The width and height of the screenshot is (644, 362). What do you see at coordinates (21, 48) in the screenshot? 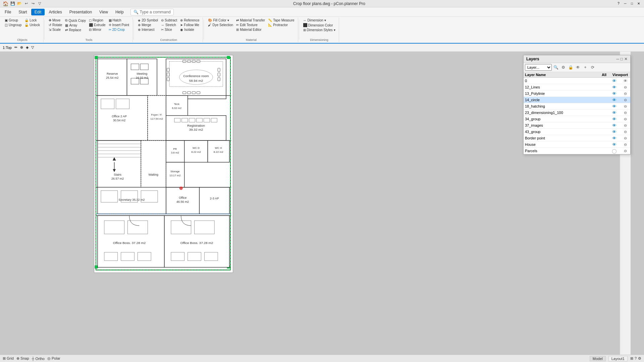
I see `snap-tool: ⊕` at bounding box center [21, 48].